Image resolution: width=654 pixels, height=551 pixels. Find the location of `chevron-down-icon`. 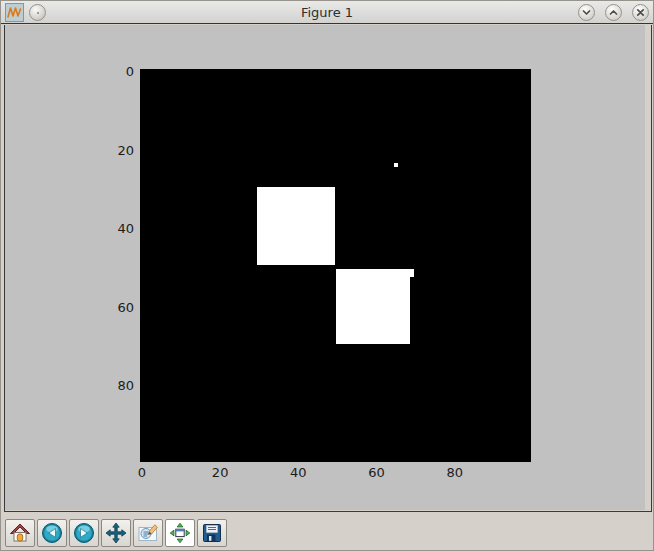

chevron-down-icon is located at coordinates (586, 12).